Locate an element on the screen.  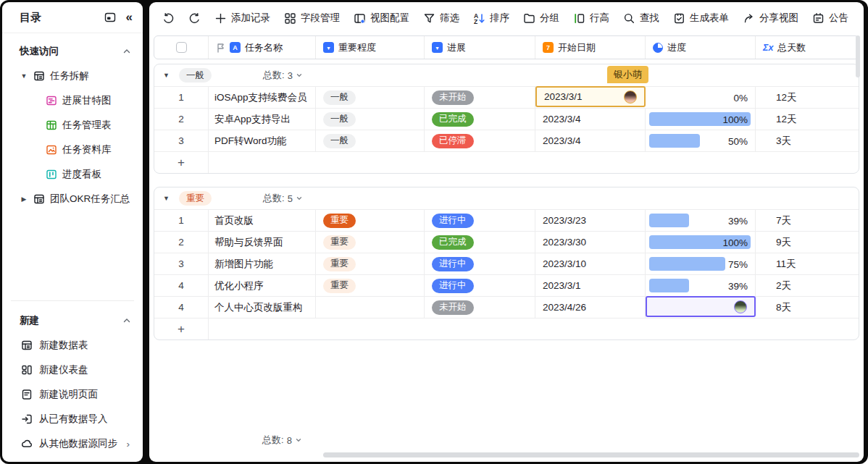
sidebar-item-new-dashboard: 新建仪表盘 is located at coordinates (72, 370).